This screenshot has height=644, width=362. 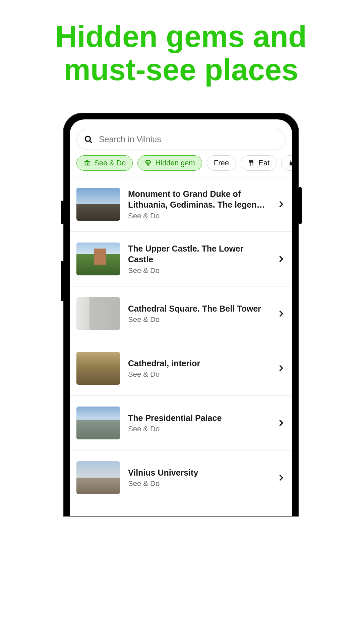 What do you see at coordinates (198, 314) in the screenshot?
I see `place-text: Cathedral Square. The Bell Tower See & D…` at bounding box center [198, 314].